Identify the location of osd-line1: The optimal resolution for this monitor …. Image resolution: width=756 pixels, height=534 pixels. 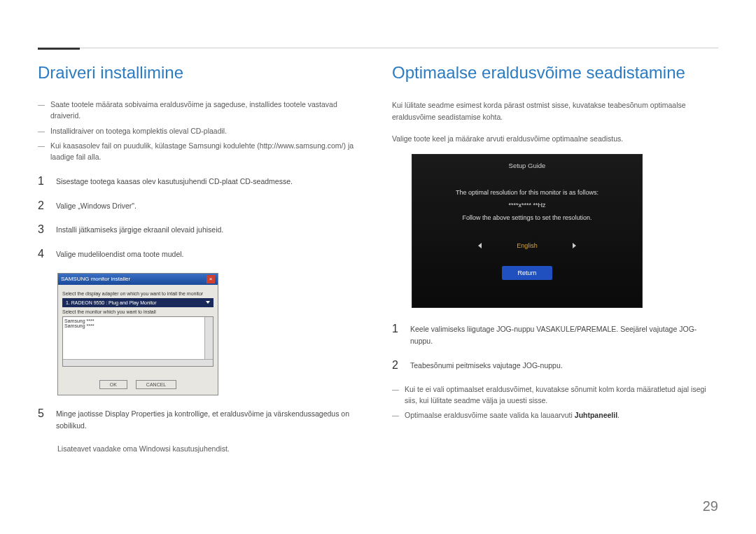
(527, 192).